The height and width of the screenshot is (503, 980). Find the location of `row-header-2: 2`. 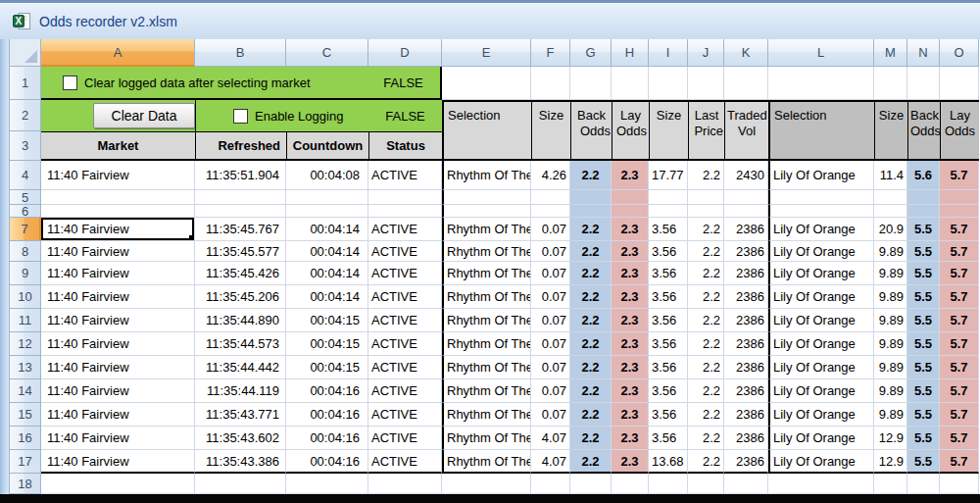

row-header-2: 2 is located at coordinates (25, 116).